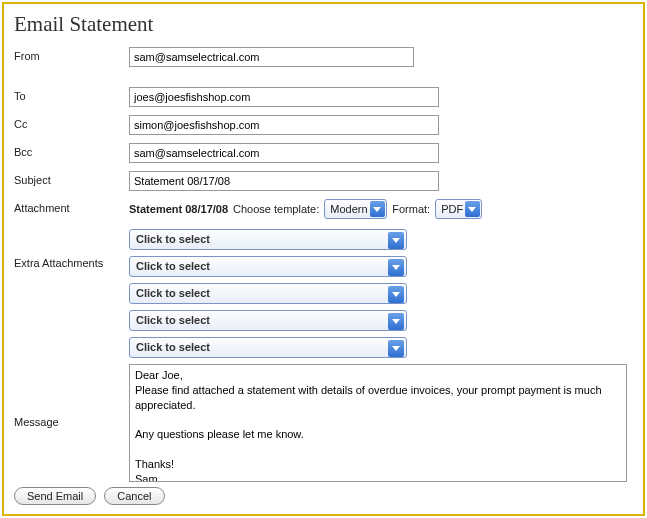 The image size is (647, 518). Describe the element at coordinates (458, 209) in the screenshot. I see `format-select-wrap: PDF` at that location.